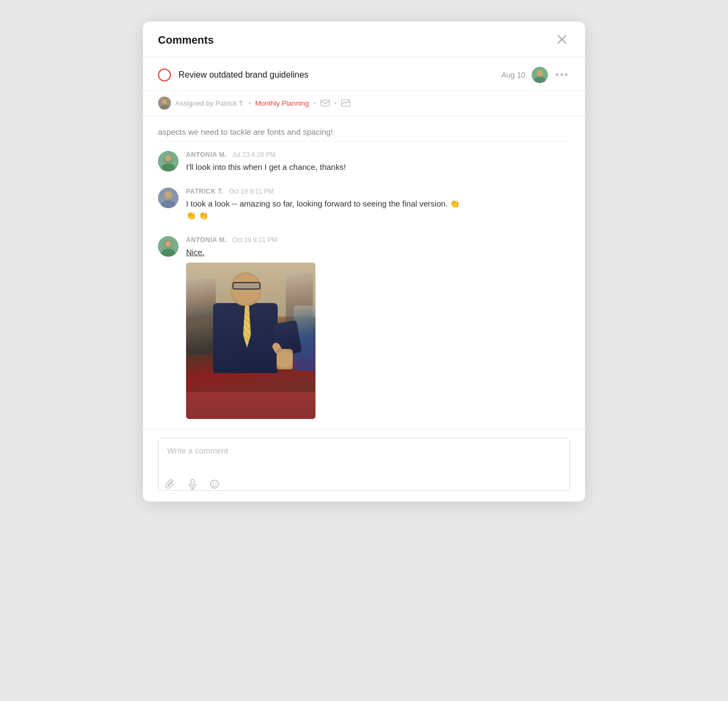  I want to click on task-status-circle, so click(164, 75).